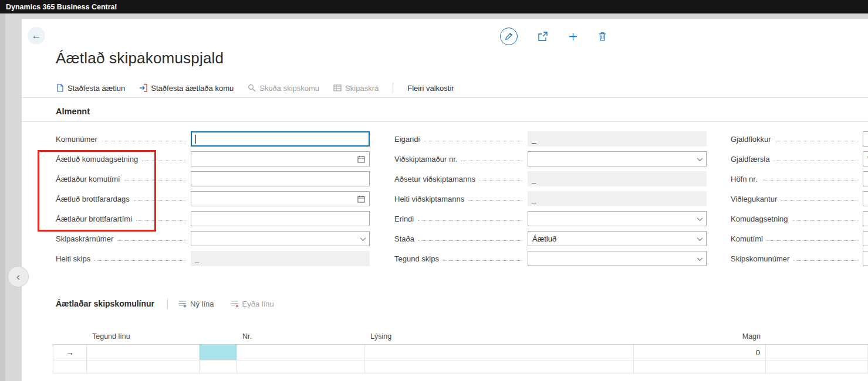 This screenshot has width=868, height=381. What do you see at coordinates (393, 88) in the screenshot?
I see `command-bar-separator` at bounding box center [393, 88].